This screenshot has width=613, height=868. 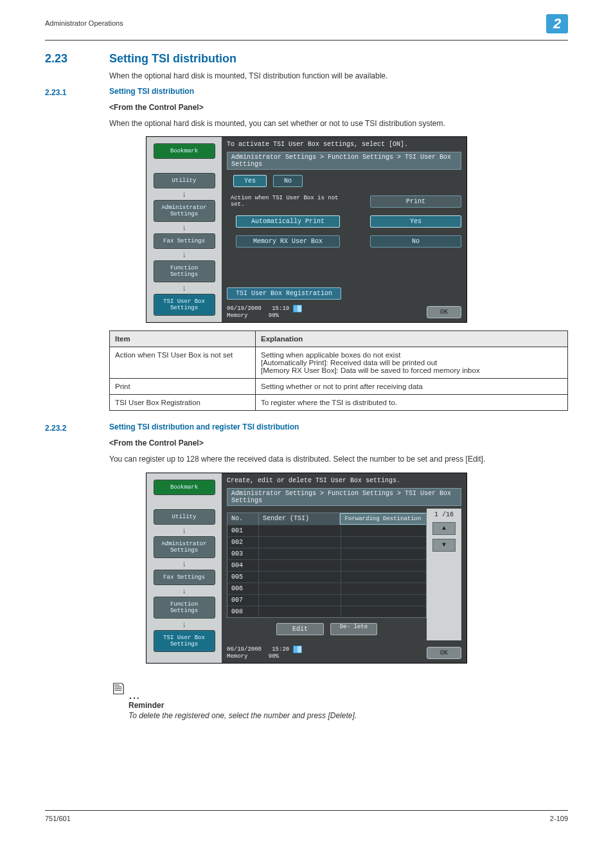 I want to click on tsi-user-box-registration-button: TSI User Box Registration, so click(x=284, y=293).